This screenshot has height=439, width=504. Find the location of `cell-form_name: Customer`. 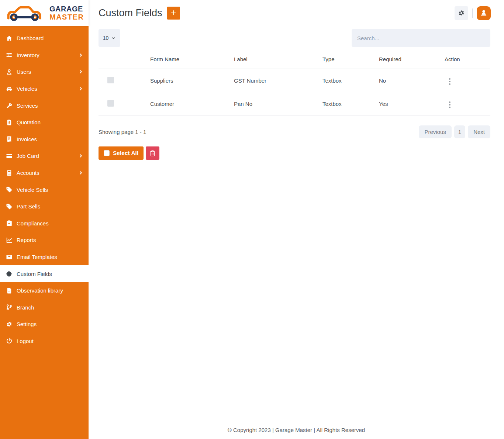

cell-form_name: Customer is located at coordinates (189, 104).